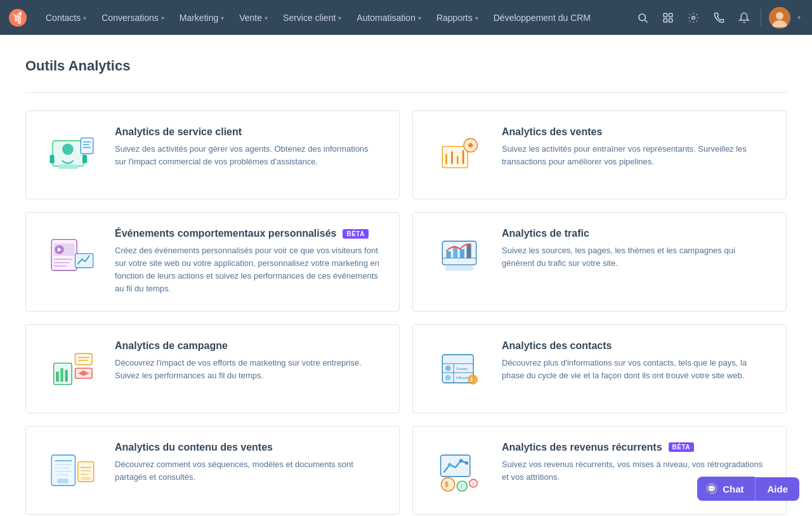 This screenshot has width=812, height=516. I want to click on marketplace-button, so click(668, 18).